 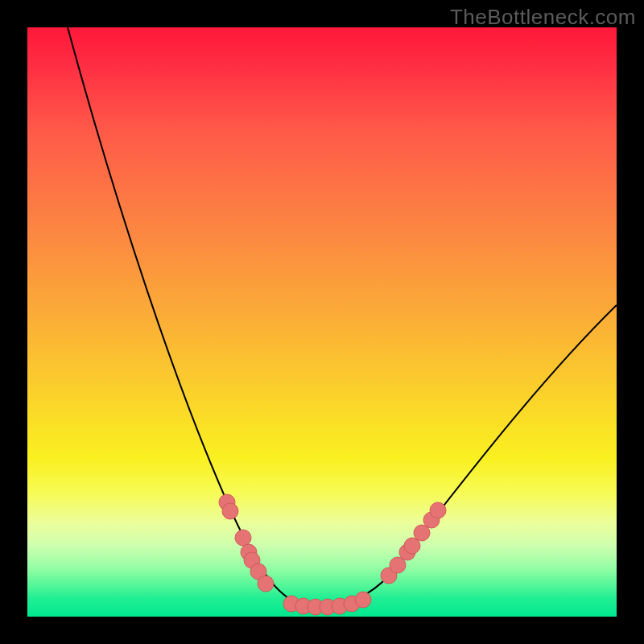 I want to click on markers-group, so click(x=332, y=555).